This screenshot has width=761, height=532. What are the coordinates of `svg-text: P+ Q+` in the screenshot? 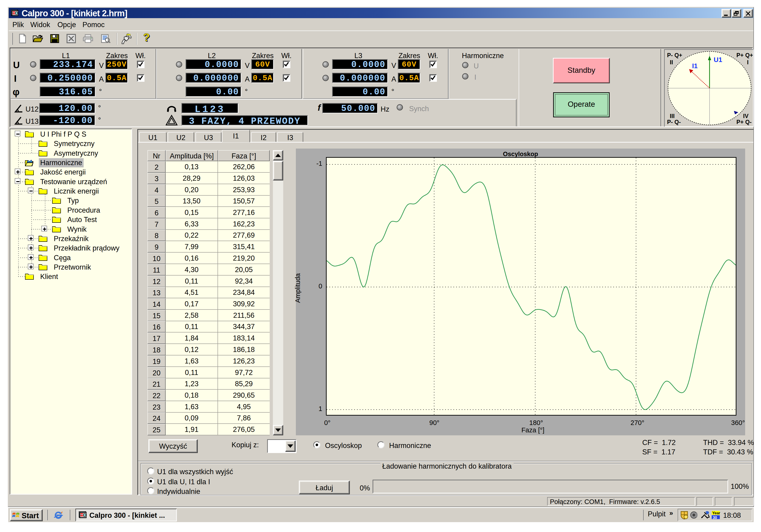 It's located at (745, 55).